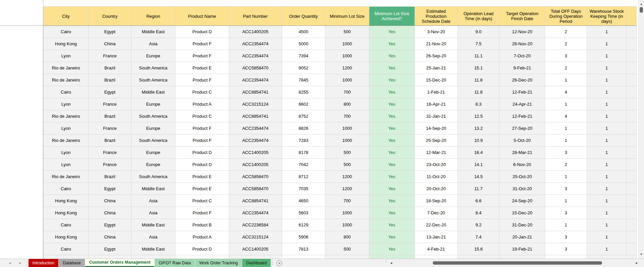 The width and height of the screenshot is (644, 267). Describe the element at coordinates (522, 237) in the screenshot. I see `table-cell: 20-Jan-21` at that location.